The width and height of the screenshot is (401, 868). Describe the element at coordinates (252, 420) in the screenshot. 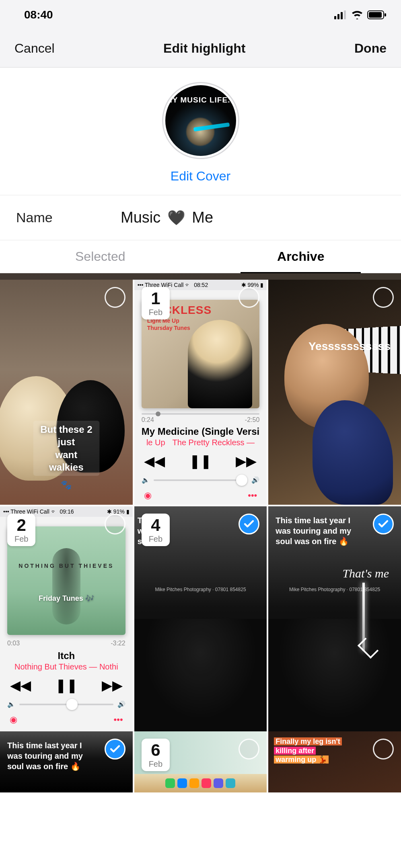

I see `remaining-time: -2:50` at that location.